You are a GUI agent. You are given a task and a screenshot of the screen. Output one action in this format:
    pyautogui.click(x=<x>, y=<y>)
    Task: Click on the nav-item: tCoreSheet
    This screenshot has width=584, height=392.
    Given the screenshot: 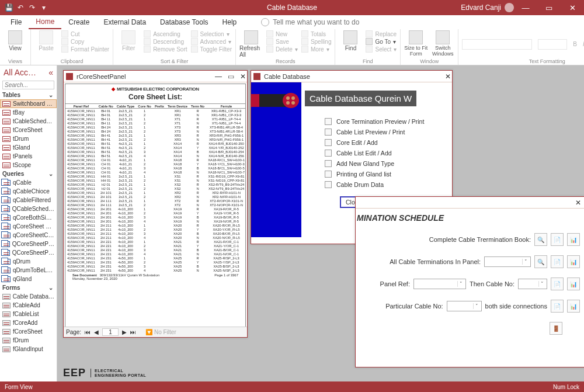 What is the action you would take?
    pyautogui.click(x=28, y=130)
    